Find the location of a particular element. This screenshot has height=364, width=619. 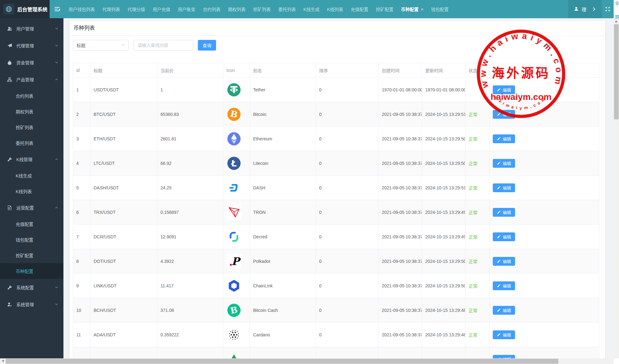

sidebar-subitem: K线列表 is located at coordinates (32, 191).